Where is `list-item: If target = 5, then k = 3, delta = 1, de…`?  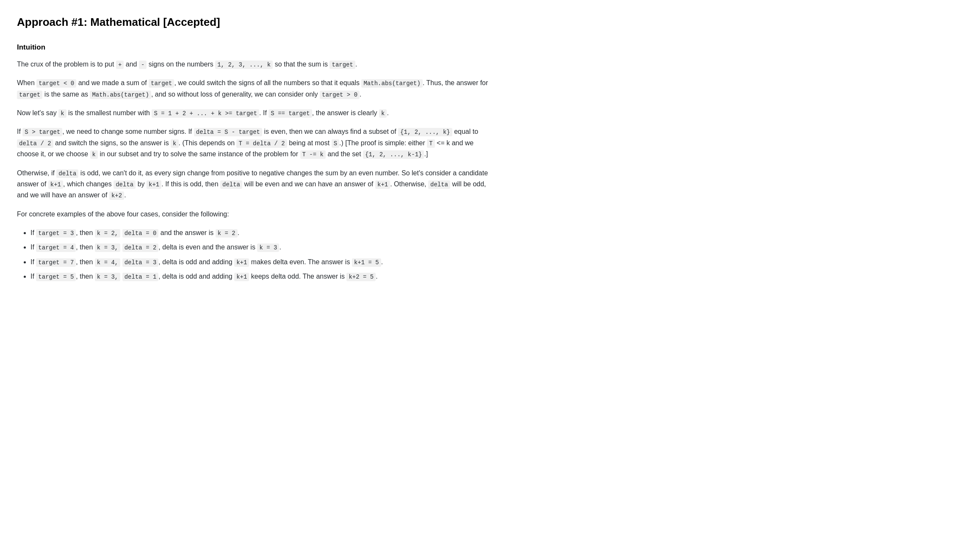 list-item: If target = 5, then k = 3, delta = 1, de… is located at coordinates (261, 277).